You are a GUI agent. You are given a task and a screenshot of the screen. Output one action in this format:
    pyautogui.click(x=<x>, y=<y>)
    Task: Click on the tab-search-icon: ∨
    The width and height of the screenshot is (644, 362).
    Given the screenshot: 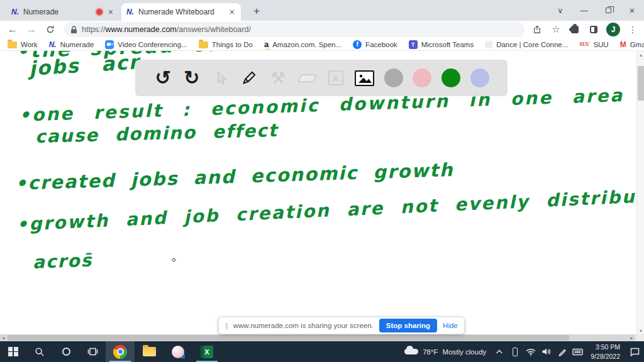 What is the action you would take?
    pyautogui.click(x=560, y=10)
    